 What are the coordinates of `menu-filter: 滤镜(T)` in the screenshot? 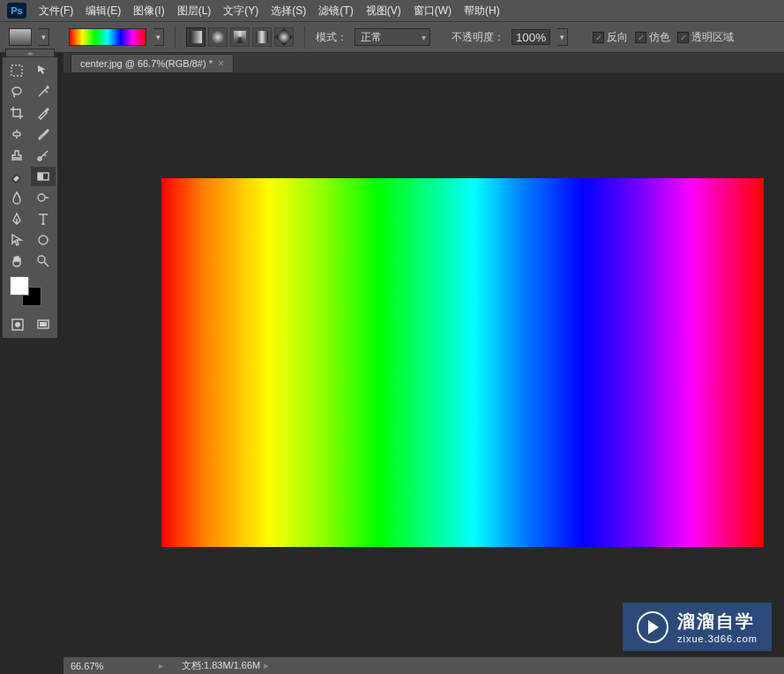 It's located at (335, 11).